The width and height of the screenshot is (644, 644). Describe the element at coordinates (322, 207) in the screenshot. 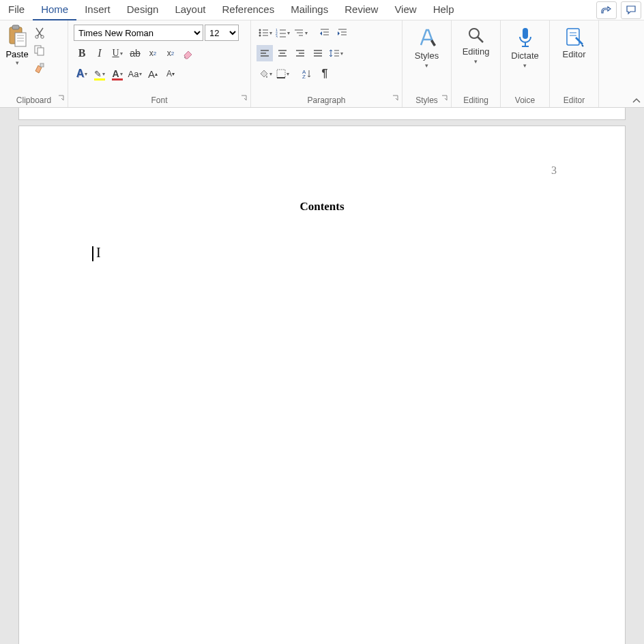

I see `document-heading: Contents` at that location.